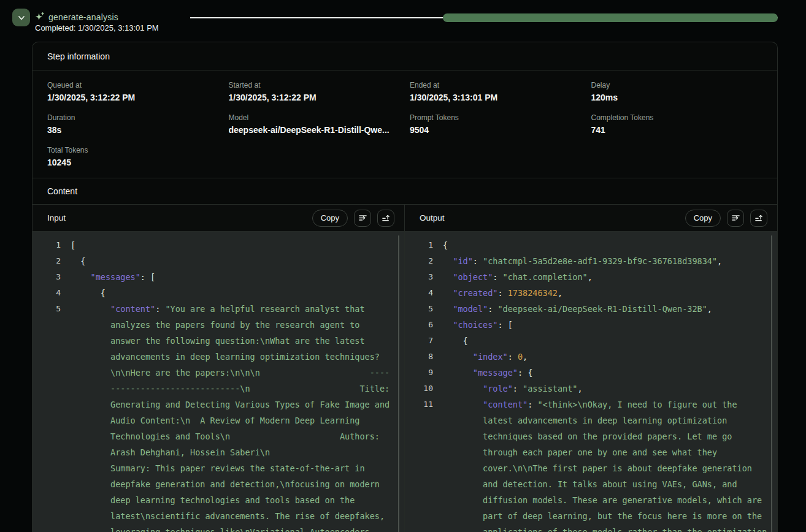 Image resolution: width=806 pixels, height=532 pixels. What do you see at coordinates (496, 124) in the screenshot?
I see `field-prompt-tokens: Prompt Tokens9504` at bounding box center [496, 124].